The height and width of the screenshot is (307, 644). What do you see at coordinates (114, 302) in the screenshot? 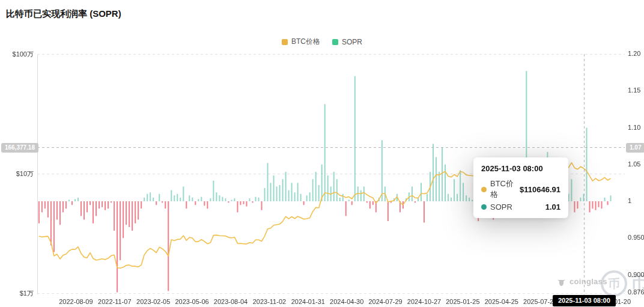
I see `x-axis-tick: 2022-11-07` at bounding box center [114, 302].